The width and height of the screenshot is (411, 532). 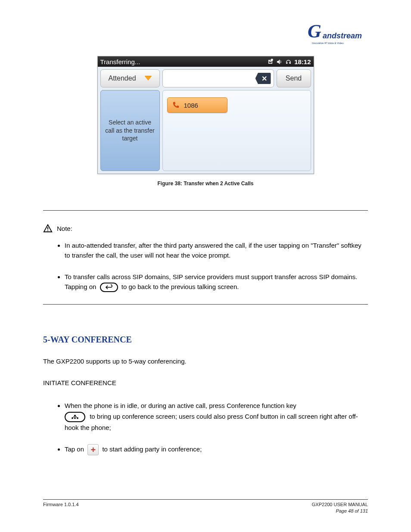 What do you see at coordinates (206, 184) in the screenshot?
I see `figure-caption: Figure 38: Transfer when 2 Active Calls` at bounding box center [206, 184].